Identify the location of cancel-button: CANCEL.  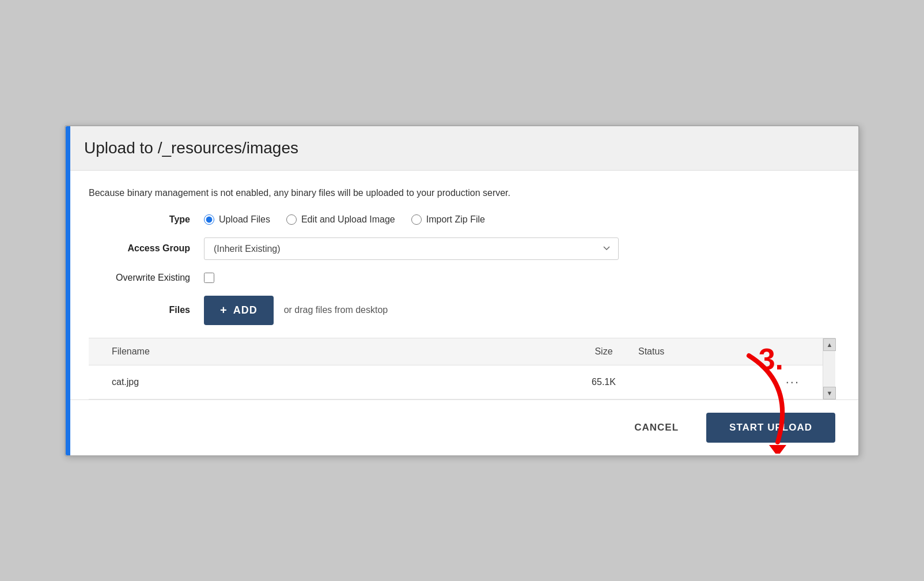
(657, 428).